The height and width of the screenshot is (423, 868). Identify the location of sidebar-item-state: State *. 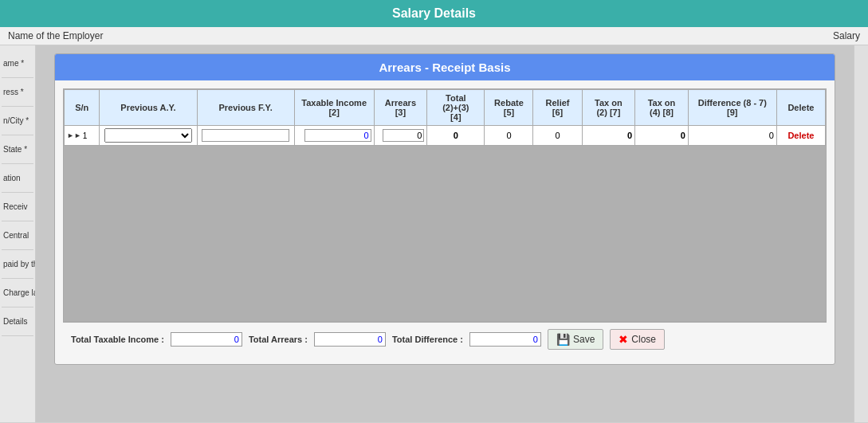
(18, 150).